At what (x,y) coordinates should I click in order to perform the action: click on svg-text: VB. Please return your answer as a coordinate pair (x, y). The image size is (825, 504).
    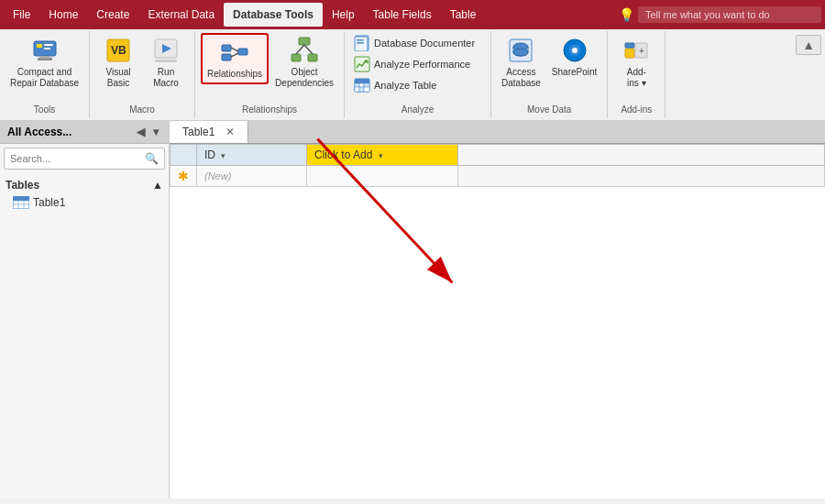
    Looking at the image, I should click on (119, 50).